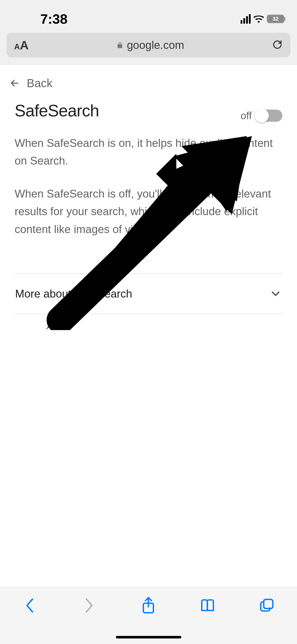 The image size is (297, 644). What do you see at coordinates (267, 605) in the screenshot?
I see `tabs-button` at bounding box center [267, 605].